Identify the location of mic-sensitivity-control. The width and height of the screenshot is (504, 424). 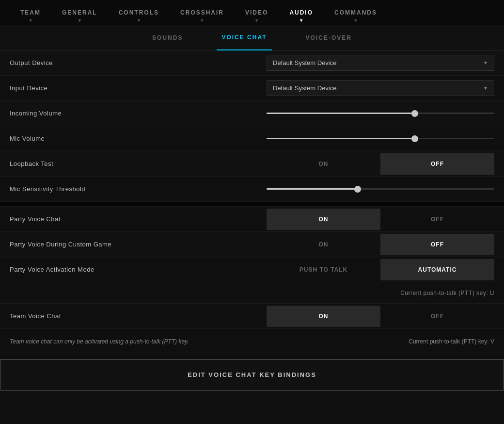
(380, 189).